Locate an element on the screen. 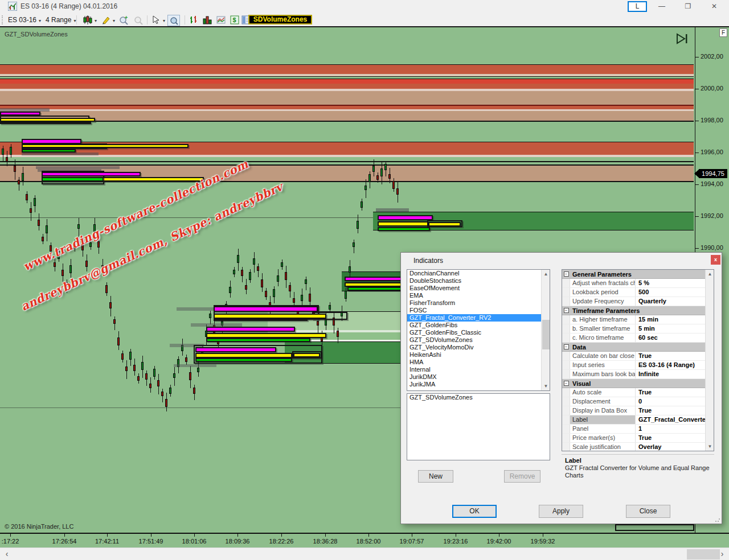 This screenshot has height=560, width=729. property-value: Infinite is located at coordinates (670, 374).